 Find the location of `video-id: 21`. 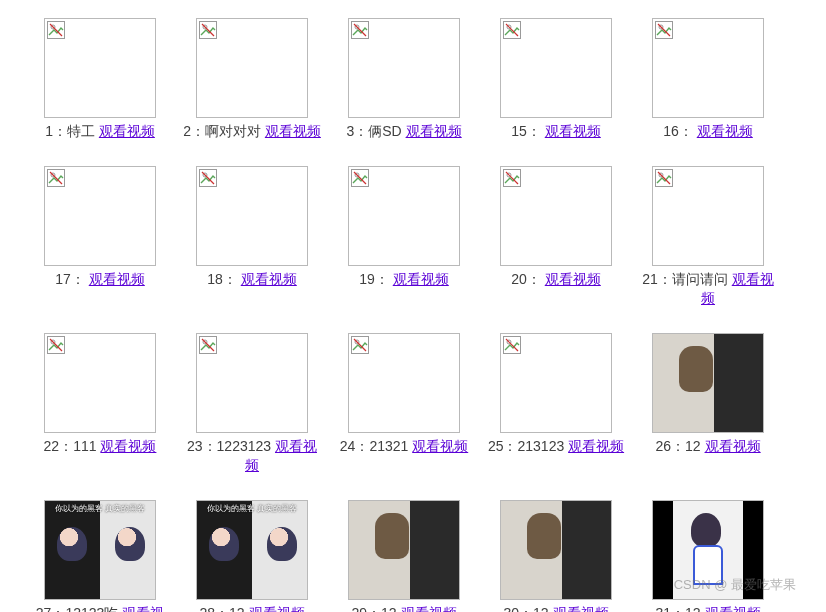

video-id: 21 is located at coordinates (650, 279).